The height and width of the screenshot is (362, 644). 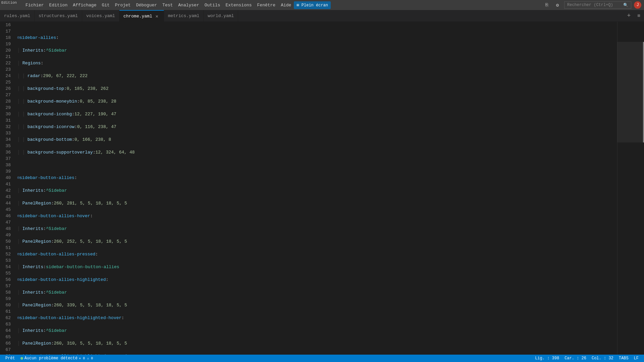 I want to click on menu-outils: Outils, so click(x=213, y=5).